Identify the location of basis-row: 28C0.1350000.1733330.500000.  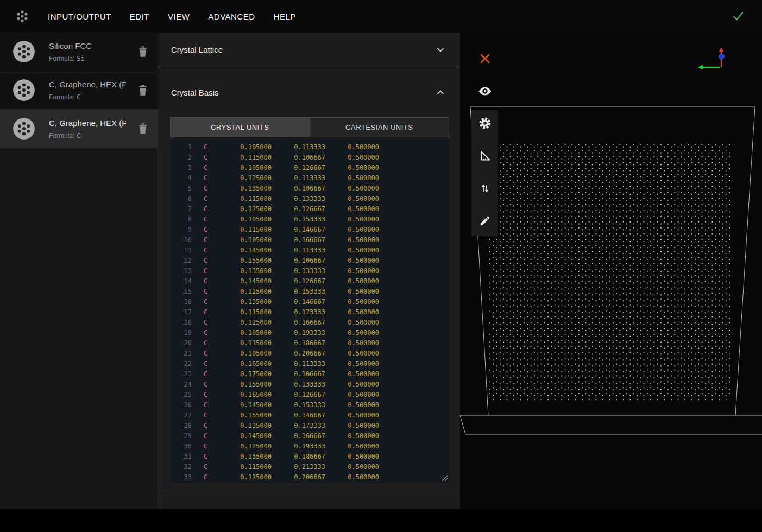
(310, 426).